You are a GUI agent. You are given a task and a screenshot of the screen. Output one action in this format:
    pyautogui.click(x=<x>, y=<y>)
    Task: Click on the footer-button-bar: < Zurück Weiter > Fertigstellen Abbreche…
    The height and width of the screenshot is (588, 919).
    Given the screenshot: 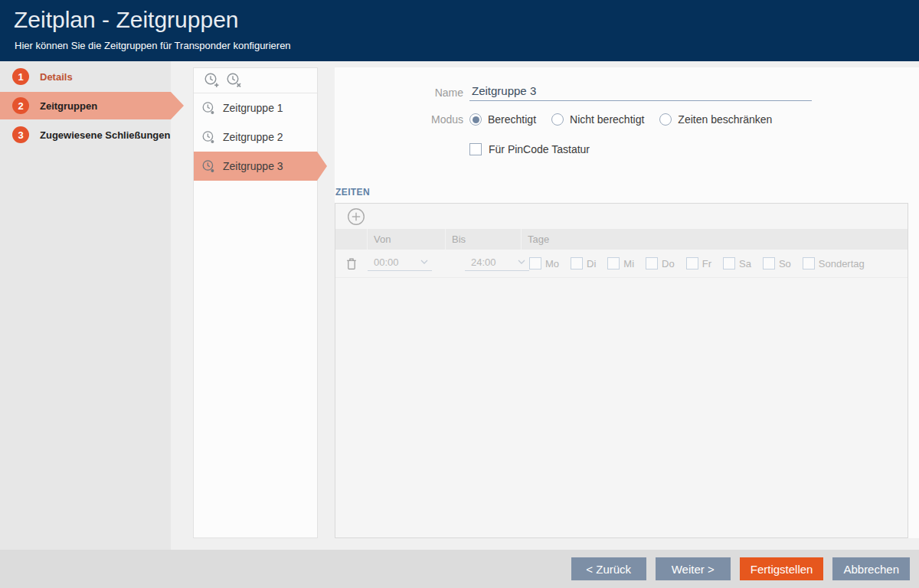 What is the action you would take?
    pyautogui.click(x=741, y=569)
    